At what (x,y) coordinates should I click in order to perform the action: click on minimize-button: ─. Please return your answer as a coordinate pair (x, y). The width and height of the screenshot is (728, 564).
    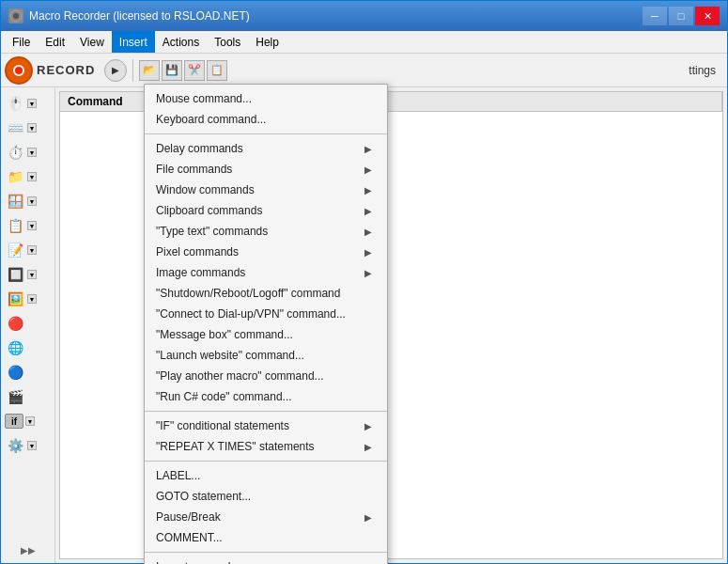
    Looking at the image, I should click on (655, 16).